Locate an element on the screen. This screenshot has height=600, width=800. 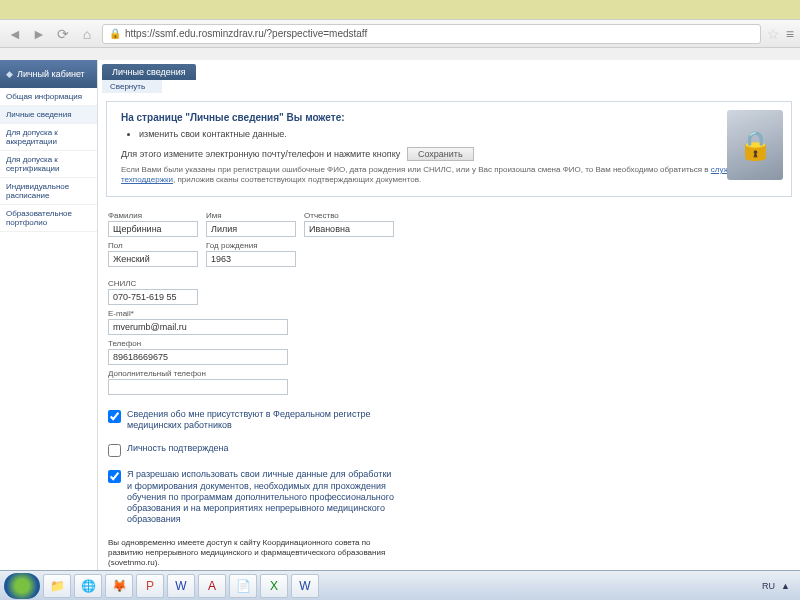
taskbar-explorer-icon: 📁 is located at coordinates (57, 586).